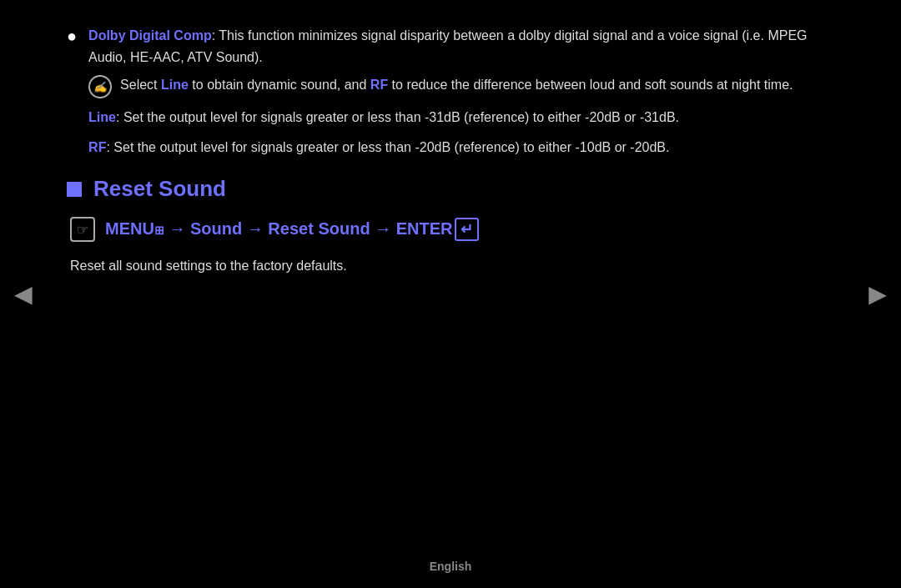 The width and height of the screenshot is (901, 588). What do you see at coordinates (461, 148) in the screenshot?
I see `rf-paragraph: RF: Set the output level for signals gre…` at bounding box center [461, 148].